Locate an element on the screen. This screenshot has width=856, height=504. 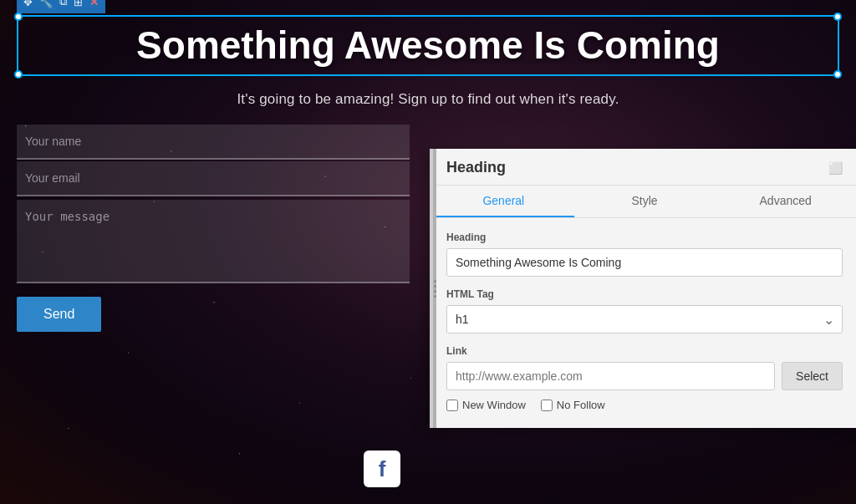
settings-icon: 🔧 is located at coordinates (46, 4).